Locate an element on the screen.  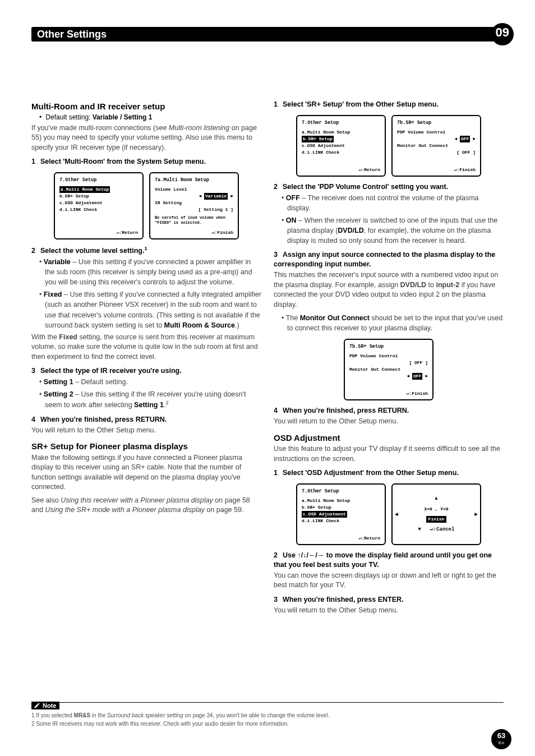
intro-paragraph: If you've made multi-room connections (s… is located at coordinates (146, 138).